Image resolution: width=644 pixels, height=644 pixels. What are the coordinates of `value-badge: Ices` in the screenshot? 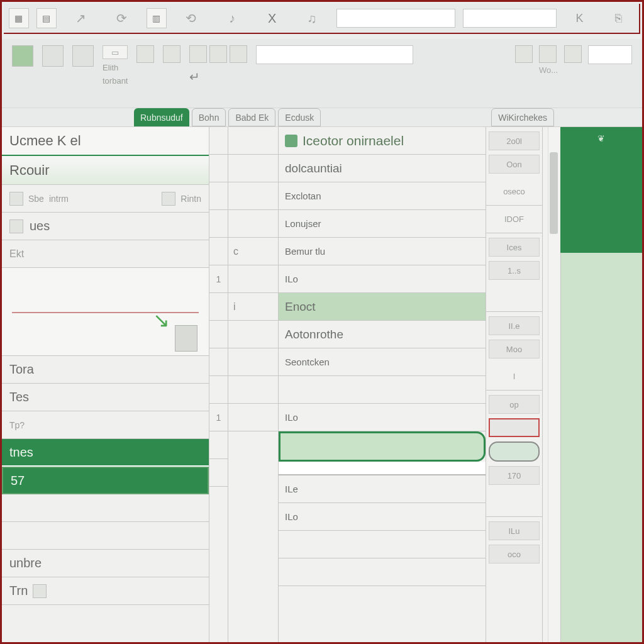 It's located at (514, 247).